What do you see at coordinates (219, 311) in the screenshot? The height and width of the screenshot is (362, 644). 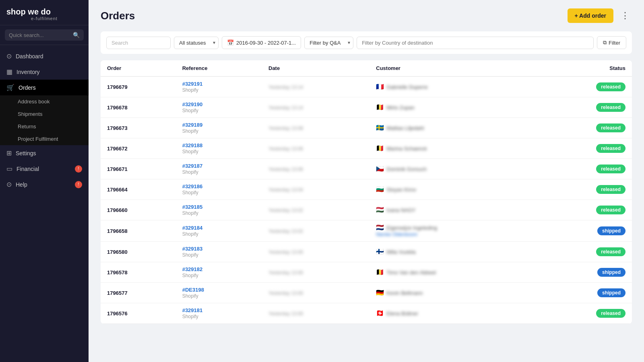 I see `reference-link: #329181` at bounding box center [219, 311].